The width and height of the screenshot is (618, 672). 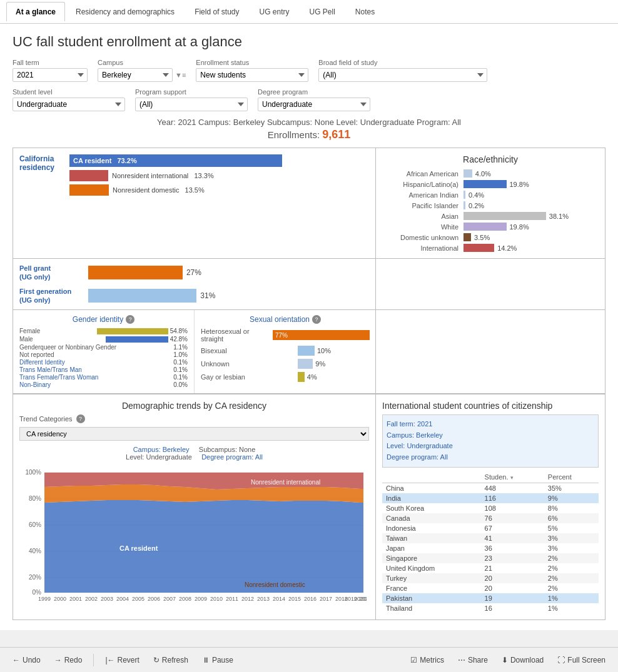 What do you see at coordinates (314, 92) in the screenshot?
I see `degree-program-label: Degree program` at bounding box center [314, 92].